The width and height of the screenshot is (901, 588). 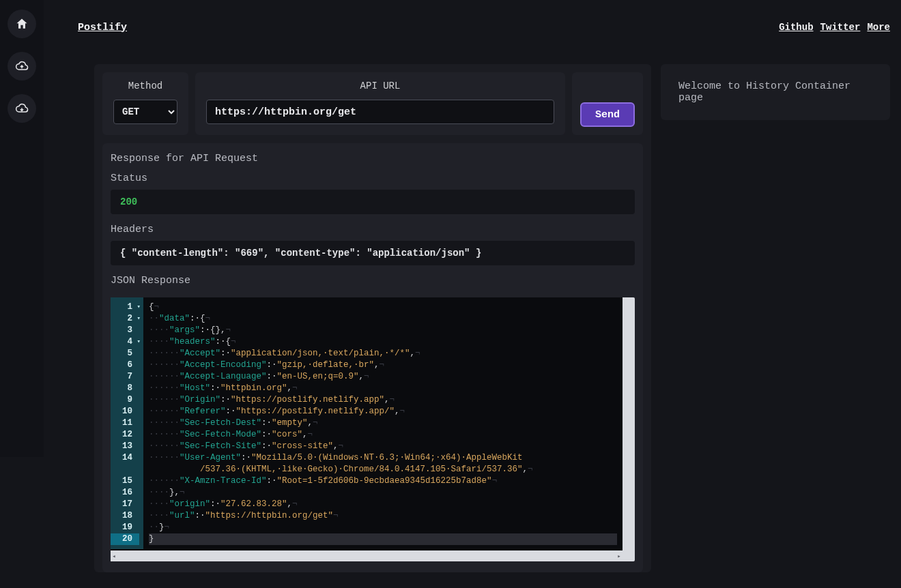 I want to click on github-link: Github, so click(x=796, y=27).